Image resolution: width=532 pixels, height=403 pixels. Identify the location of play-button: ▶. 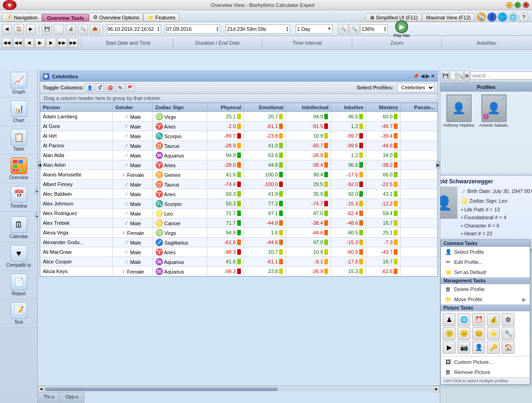
(40, 43).